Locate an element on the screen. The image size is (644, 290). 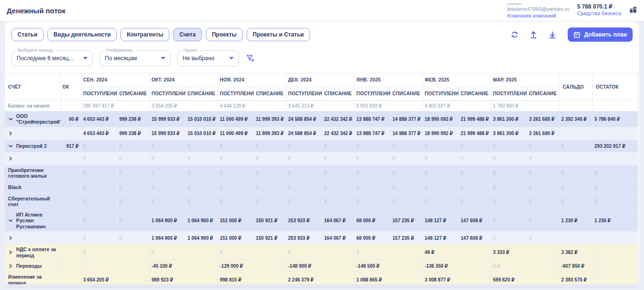
download-icon is located at coordinates (552, 35).